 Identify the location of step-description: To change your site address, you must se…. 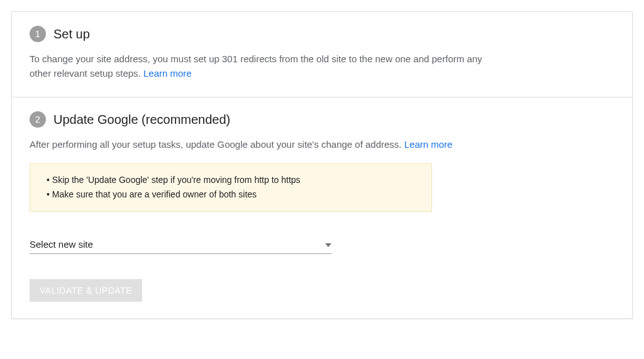
(256, 66).